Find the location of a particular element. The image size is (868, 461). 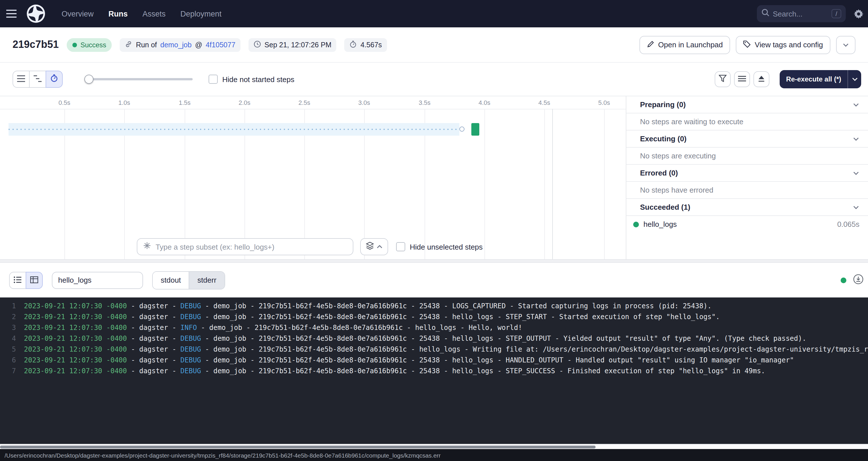

step-subset-input is located at coordinates (251, 247).